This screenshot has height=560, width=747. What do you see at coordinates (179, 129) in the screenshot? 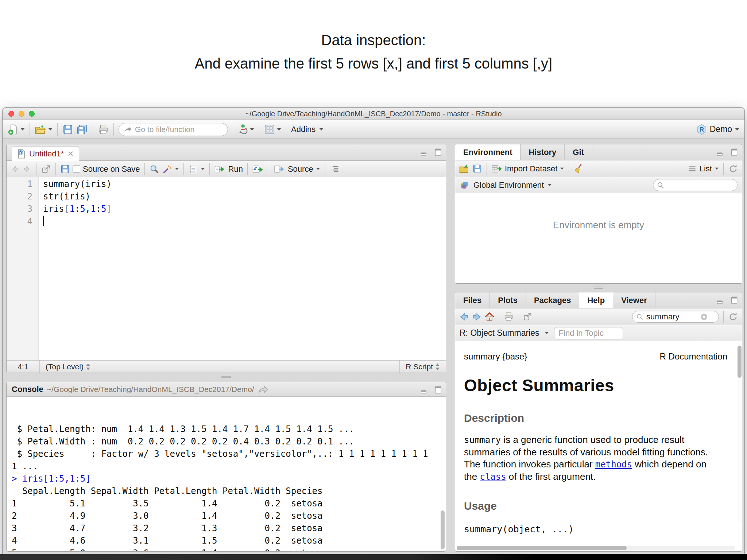
I see `goto-file-function-input` at bounding box center [179, 129].